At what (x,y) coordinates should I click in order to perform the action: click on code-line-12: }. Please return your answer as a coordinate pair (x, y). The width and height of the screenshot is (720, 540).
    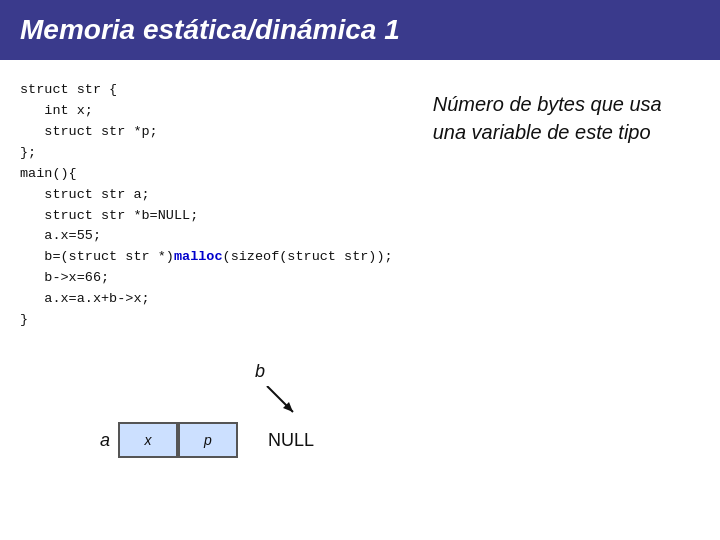
    Looking at the image, I should click on (24, 320).